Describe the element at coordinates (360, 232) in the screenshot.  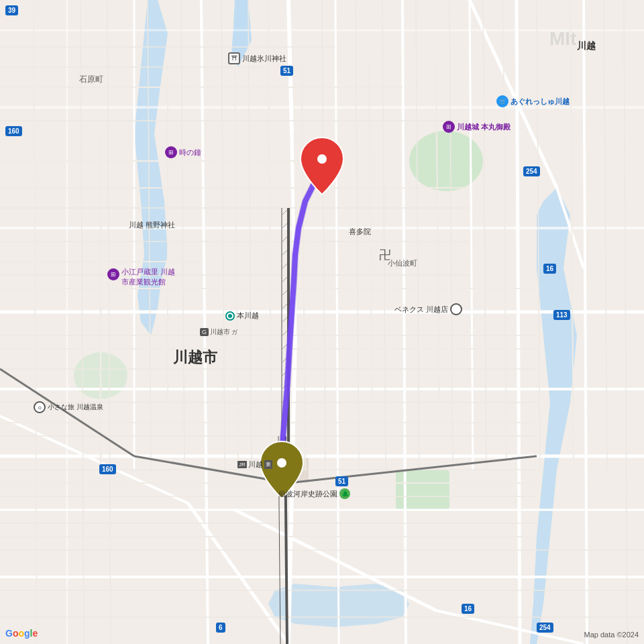
I see `poi-kitain: 喜多院` at that location.